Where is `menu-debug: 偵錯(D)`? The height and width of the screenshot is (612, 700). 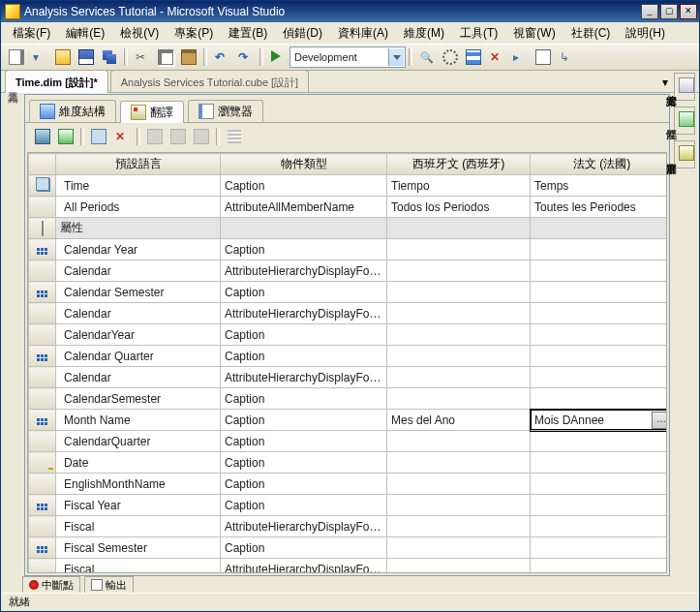 menu-debug: 偵錯(D) is located at coordinates (302, 33).